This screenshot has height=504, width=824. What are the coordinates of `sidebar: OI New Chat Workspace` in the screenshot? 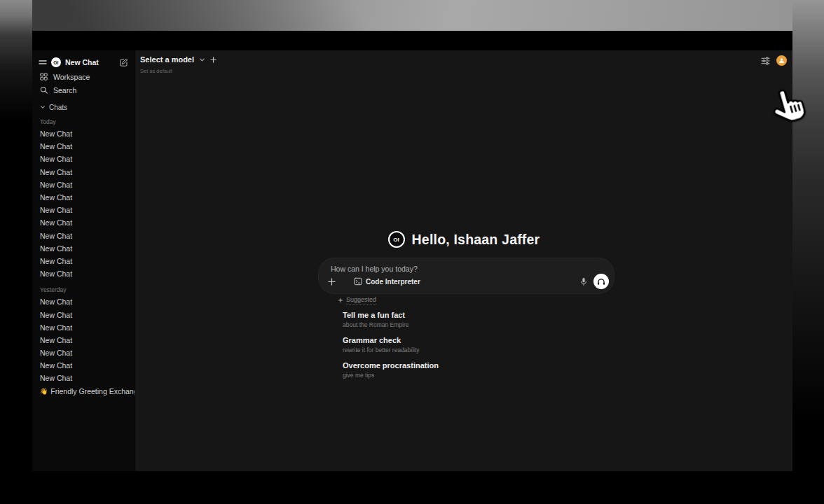 It's located at (84, 260).